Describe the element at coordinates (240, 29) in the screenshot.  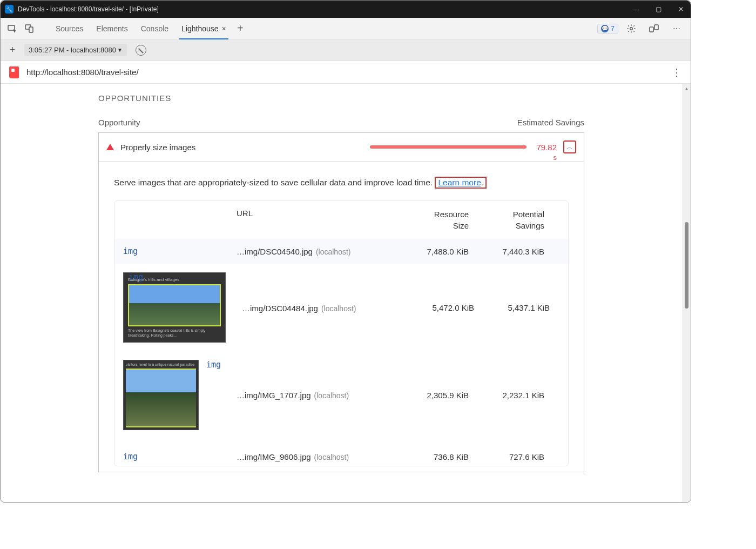
I see `add-tab-button: +` at that location.